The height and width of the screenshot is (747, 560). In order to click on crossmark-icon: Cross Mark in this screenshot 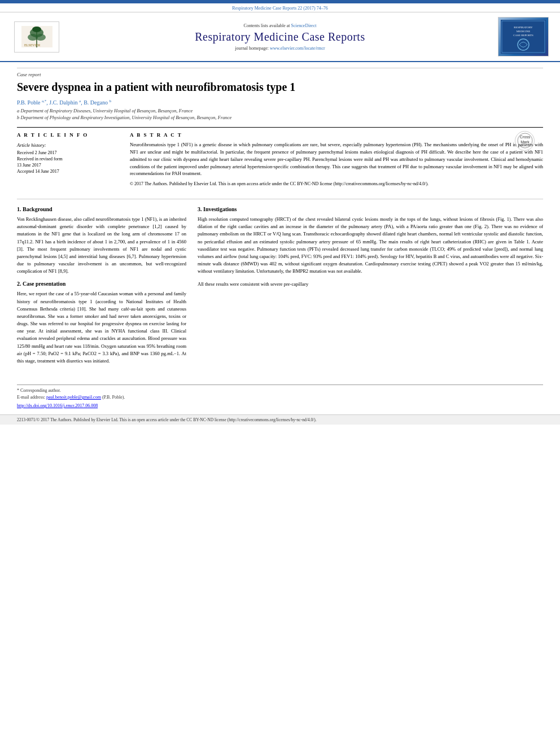, I will do `click(525, 141)`.